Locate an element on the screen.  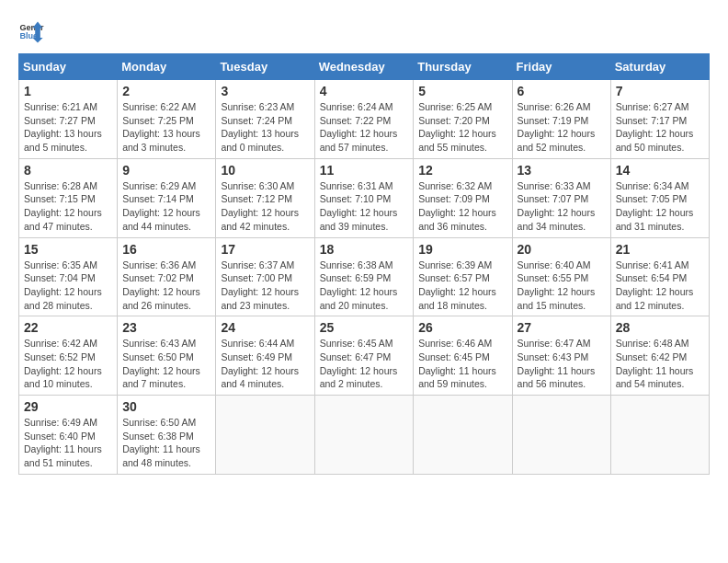
day-detail: Sunrise: 6:21 AMSunset: 7:27 PMDaylight:… is located at coordinates (68, 127).